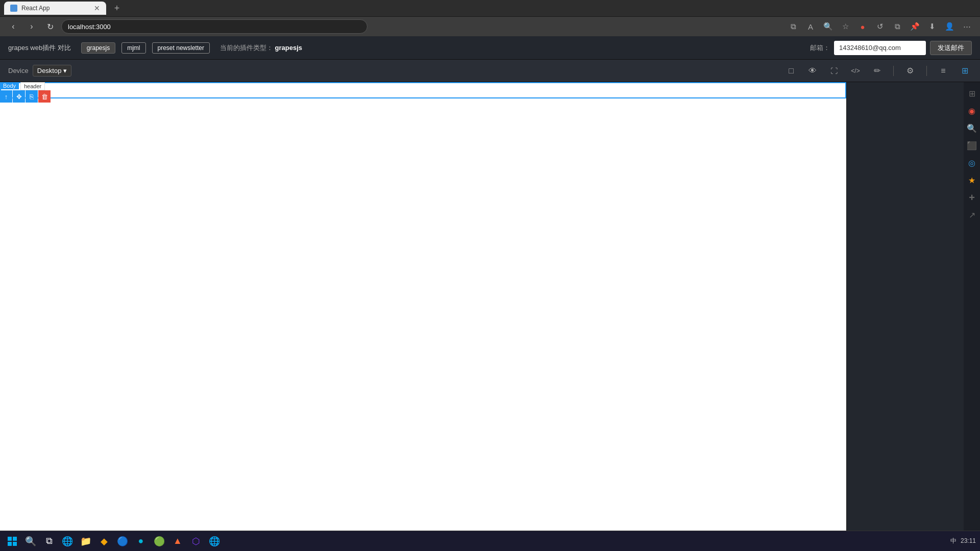  I want to click on block-move-up-button: ↑, so click(6, 96).